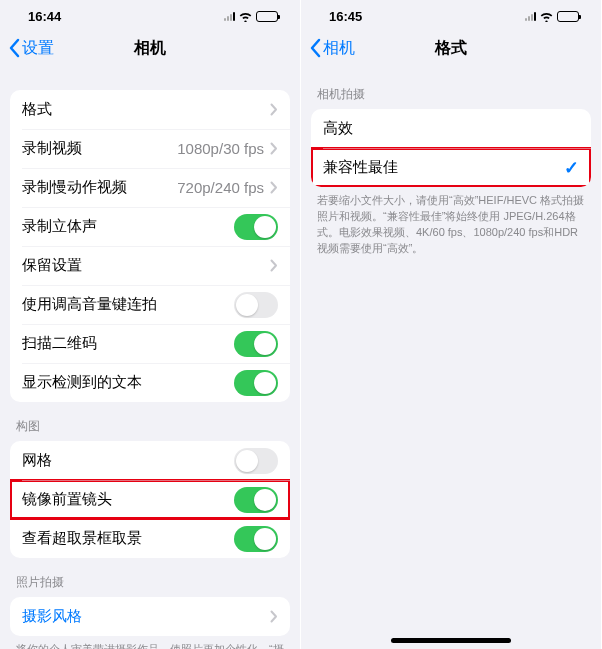 This screenshot has height=649, width=602. Describe the element at coordinates (146, 110) in the screenshot. I see `row-label: 格式` at that location.